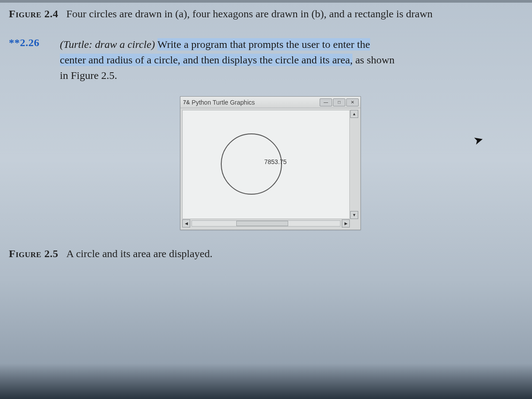 This screenshot has width=532, height=399. Describe the element at coordinates (266, 223) in the screenshot. I see `hscroll-track` at that location.